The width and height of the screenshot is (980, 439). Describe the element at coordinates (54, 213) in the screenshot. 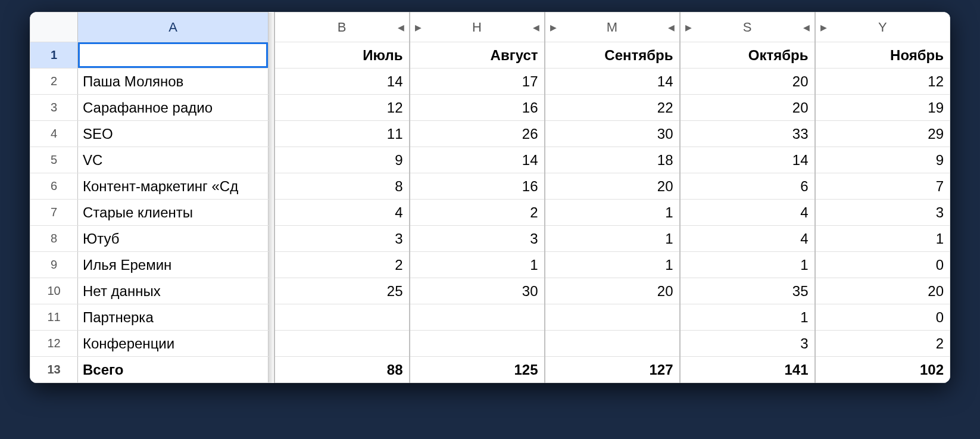

I see `row-number: 7` at that location.